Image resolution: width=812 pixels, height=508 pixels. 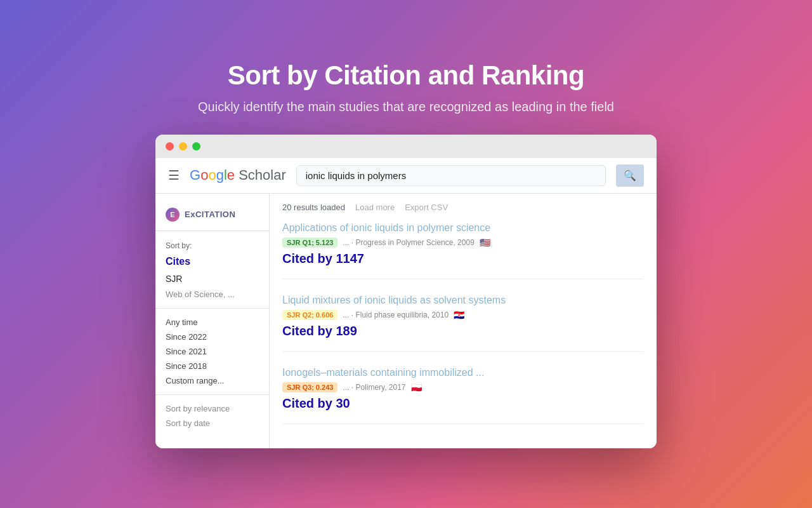 What do you see at coordinates (485, 243) in the screenshot?
I see `result-flag-1: 🇺🇸` at bounding box center [485, 243].